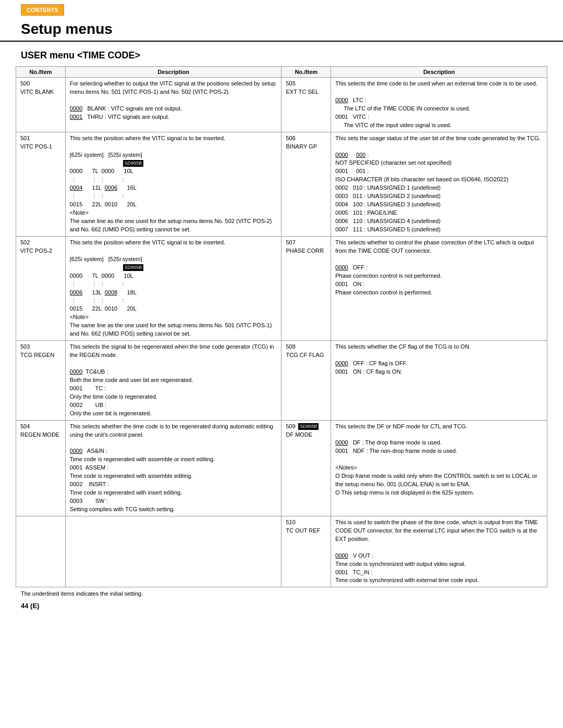 The height and width of the screenshot is (728, 563). Describe the element at coordinates (41, 427) in the screenshot. I see `item-number: 504` at that location.